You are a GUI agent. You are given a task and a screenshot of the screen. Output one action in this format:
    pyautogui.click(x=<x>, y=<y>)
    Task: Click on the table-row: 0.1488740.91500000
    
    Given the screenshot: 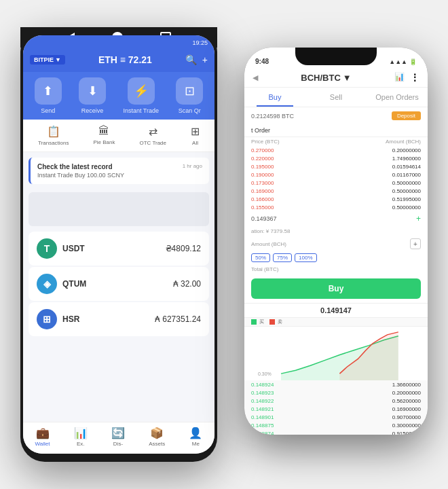 What is the action you would take?
    pyautogui.click(x=336, y=432)
    